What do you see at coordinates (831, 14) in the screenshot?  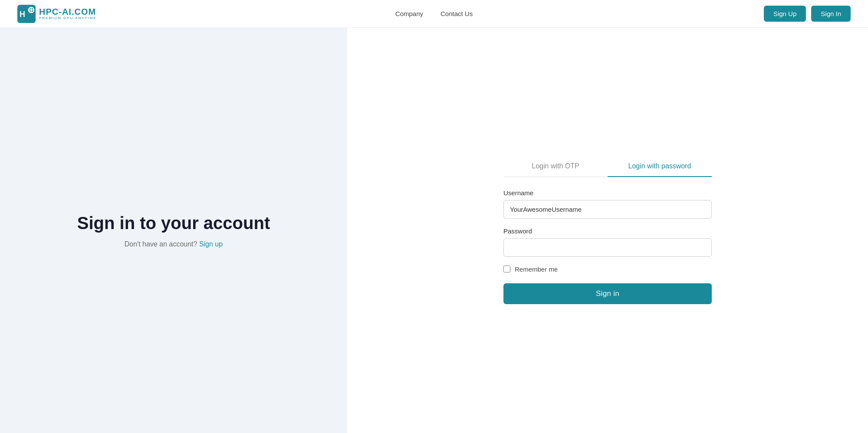 I see `signin-nav-button: Sign In` at bounding box center [831, 14].